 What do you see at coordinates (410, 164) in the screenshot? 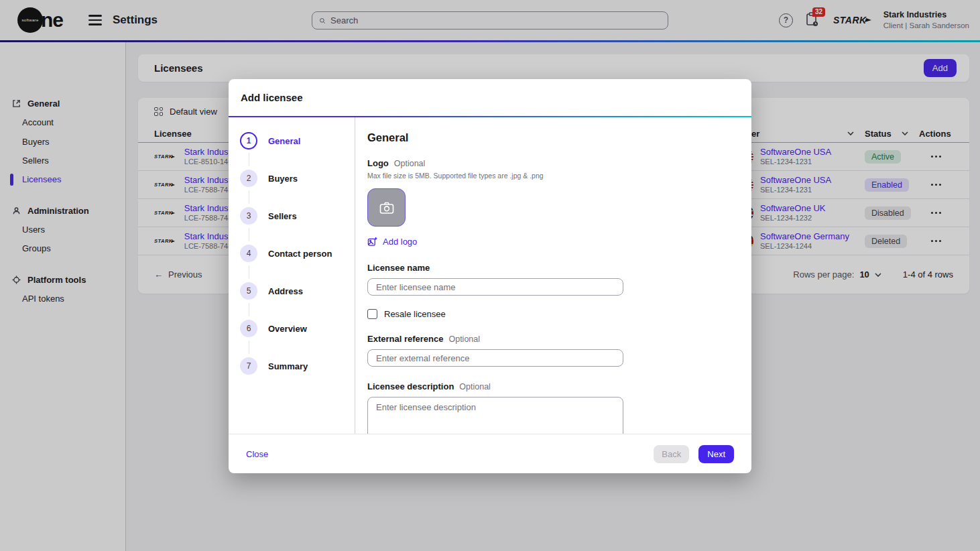
I see `logo-optional-tag: Optional` at bounding box center [410, 164].